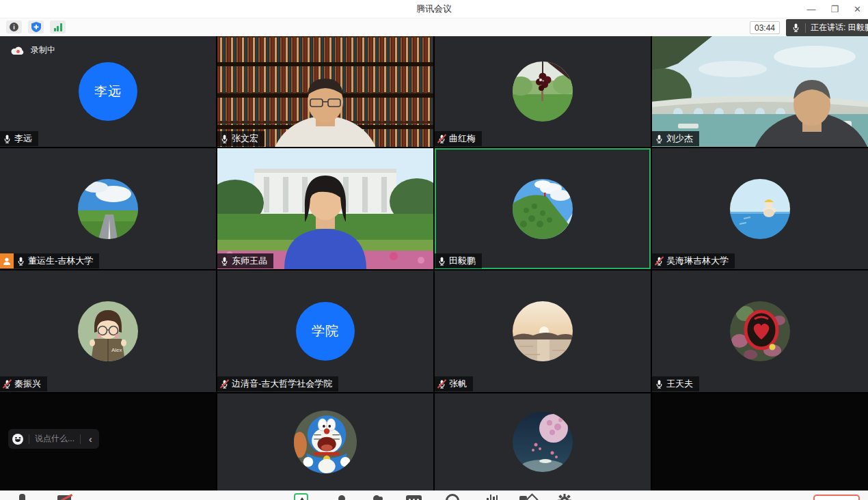 This screenshot has width=868, height=500. Describe the element at coordinates (811, 10) in the screenshot. I see `minimize-icon: —` at that location.